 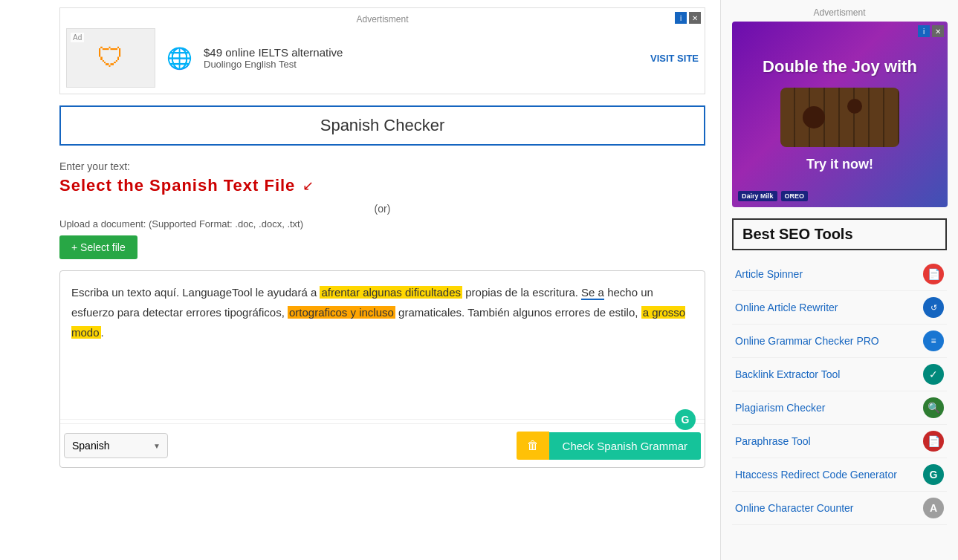 I want to click on chocolate-dot2, so click(x=855, y=106).